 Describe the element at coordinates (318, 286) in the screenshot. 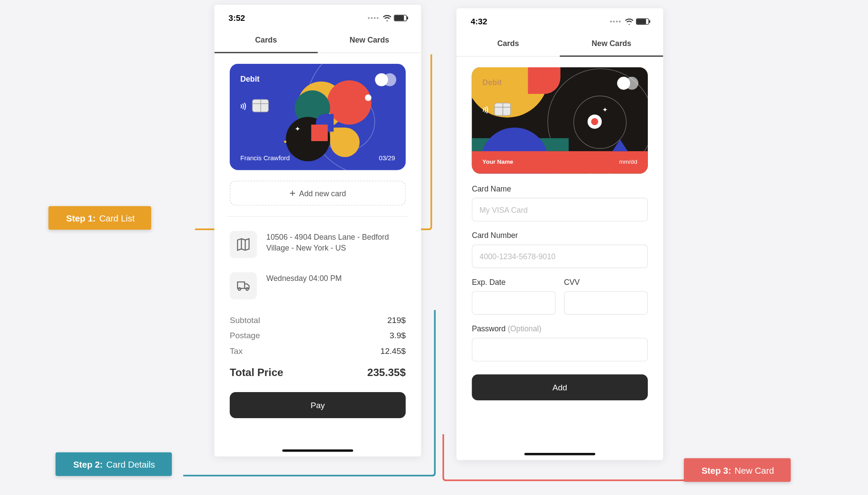

I see `delivery-row: Wednesday 04:00 PM` at that location.